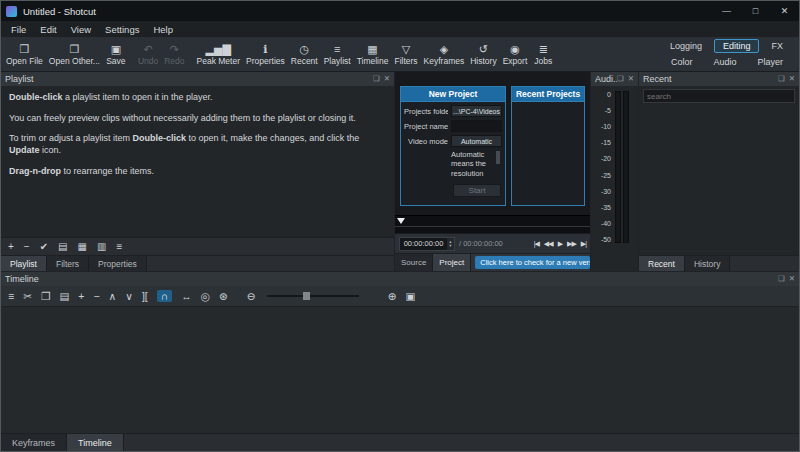  Describe the element at coordinates (476, 111) in the screenshot. I see `projects-folder-button: ...\PC-4\Videos` at that location.